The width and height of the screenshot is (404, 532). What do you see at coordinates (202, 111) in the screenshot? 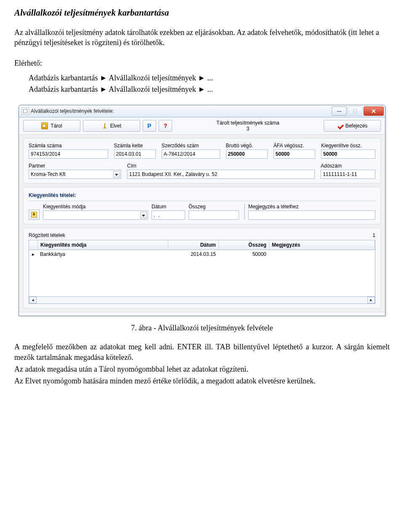
I see `titlebar: Alvállalkozói teljesítmények felvétele: …` at bounding box center [202, 111].